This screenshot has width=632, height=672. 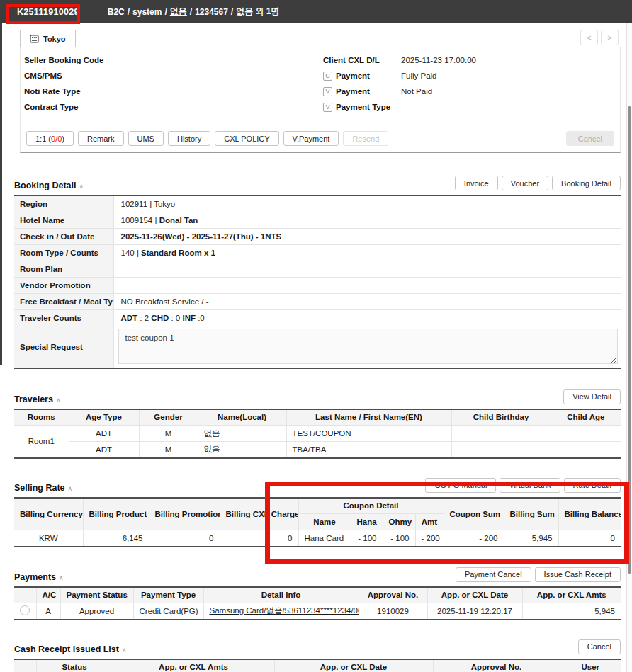 I want to click on coupon-ohmy-cell: - 100, so click(x=399, y=538).